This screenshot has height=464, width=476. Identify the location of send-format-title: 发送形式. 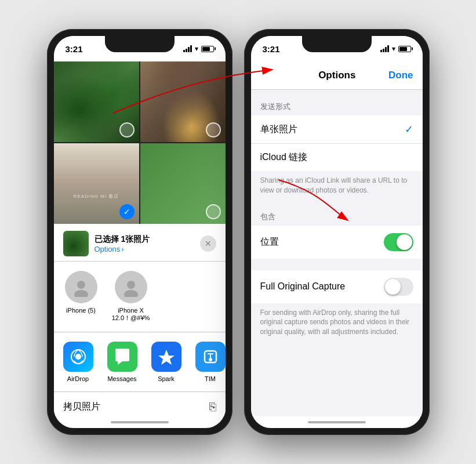
(337, 108).